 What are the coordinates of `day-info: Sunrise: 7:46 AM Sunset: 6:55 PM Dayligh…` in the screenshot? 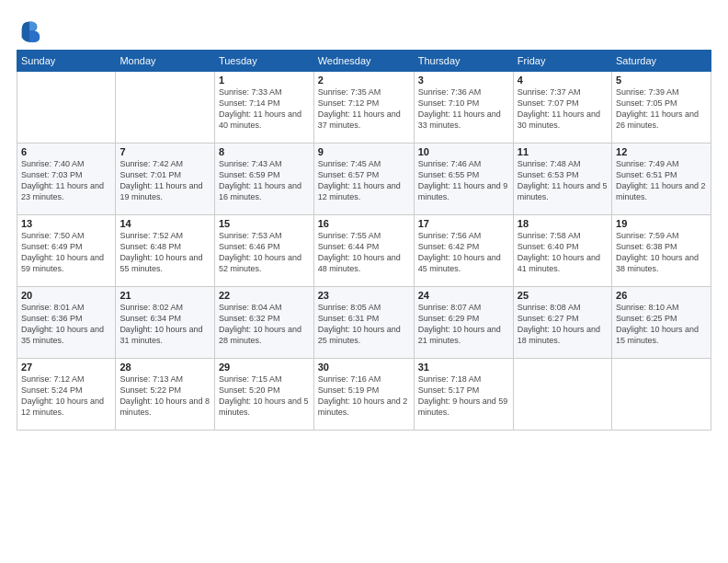 It's located at (463, 180).